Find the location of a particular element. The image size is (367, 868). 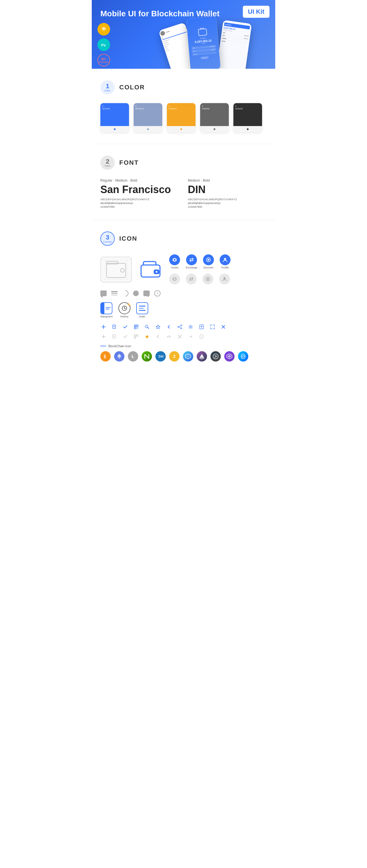

phone-3: myWallet 6,297,502.12 12-298 ● 12-313 BT… is located at coordinates (234, 44).